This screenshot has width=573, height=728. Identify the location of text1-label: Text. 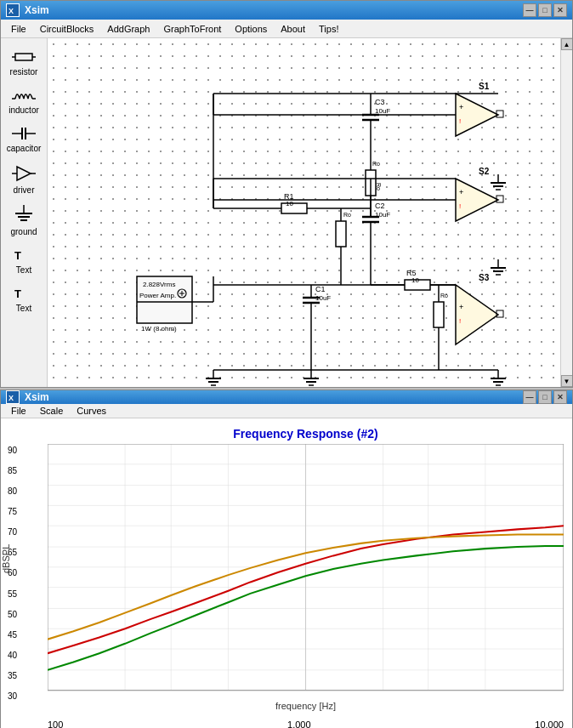
(24, 270).